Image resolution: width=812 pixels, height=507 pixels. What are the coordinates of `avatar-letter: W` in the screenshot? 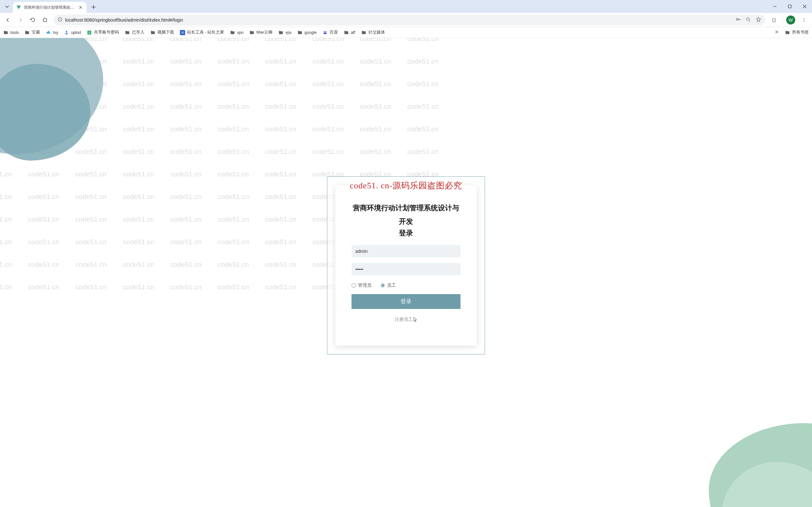 It's located at (791, 20).